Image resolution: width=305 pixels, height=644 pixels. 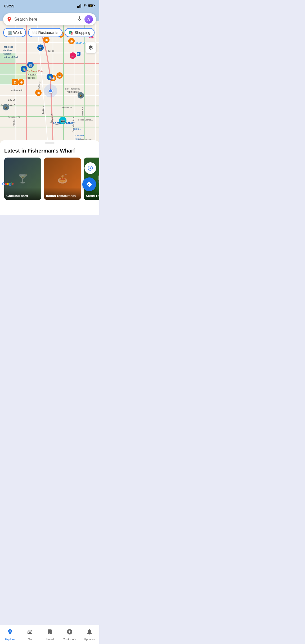 What do you see at coordinates (48, 33) in the screenshot?
I see `chip-restaurants-label: Restaurants` at bounding box center [48, 33].